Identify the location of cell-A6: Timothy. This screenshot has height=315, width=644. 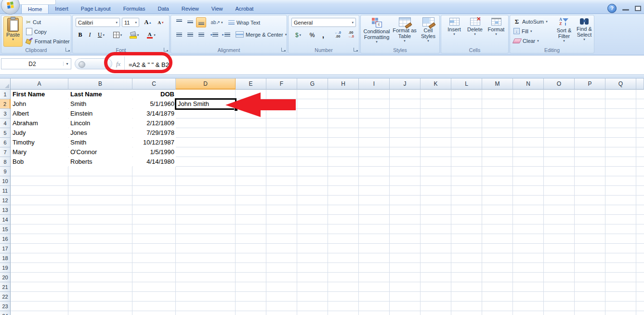
(39, 143).